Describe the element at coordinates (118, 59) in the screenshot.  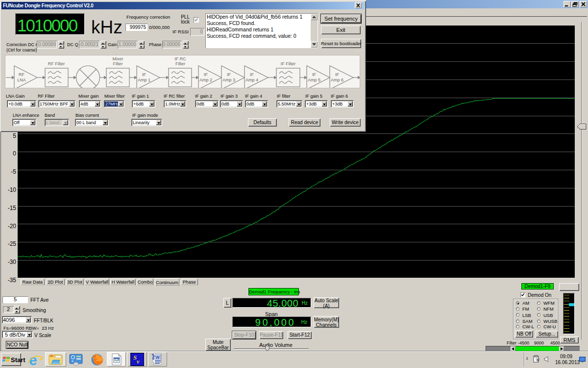
I see `svg-text: Mixer` at that location.